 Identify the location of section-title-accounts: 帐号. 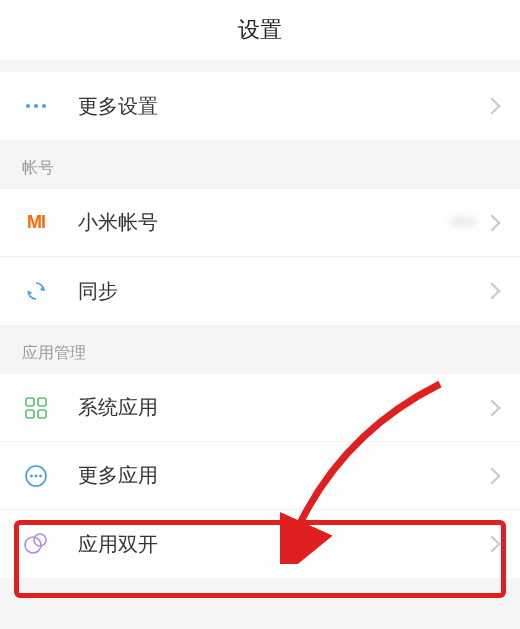
(260, 164).